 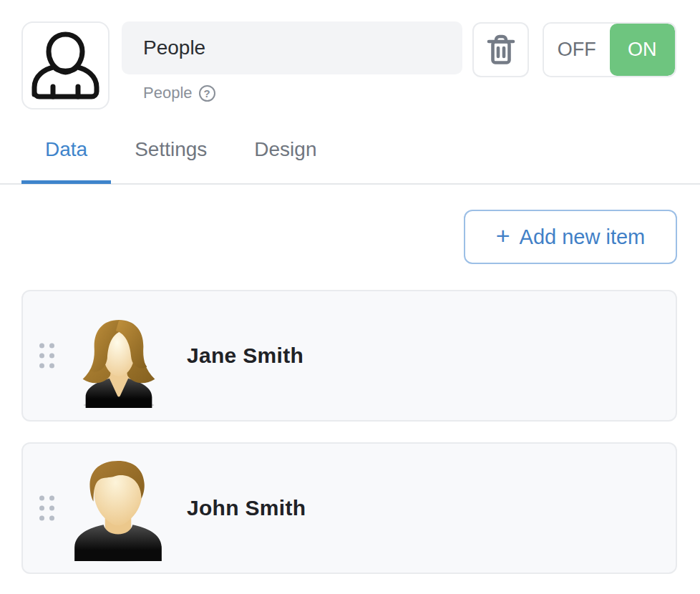 What do you see at coordinates (577, 50) in the screenshot?
I see `toggle-off-option: OFF` at bounding box center [577, 50].